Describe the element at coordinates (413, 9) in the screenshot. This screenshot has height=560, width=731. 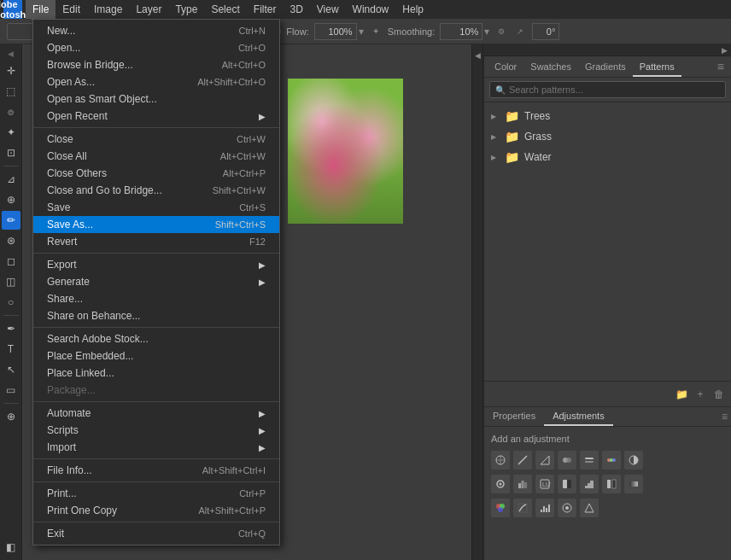
I see `menu-help: Help` at that location.